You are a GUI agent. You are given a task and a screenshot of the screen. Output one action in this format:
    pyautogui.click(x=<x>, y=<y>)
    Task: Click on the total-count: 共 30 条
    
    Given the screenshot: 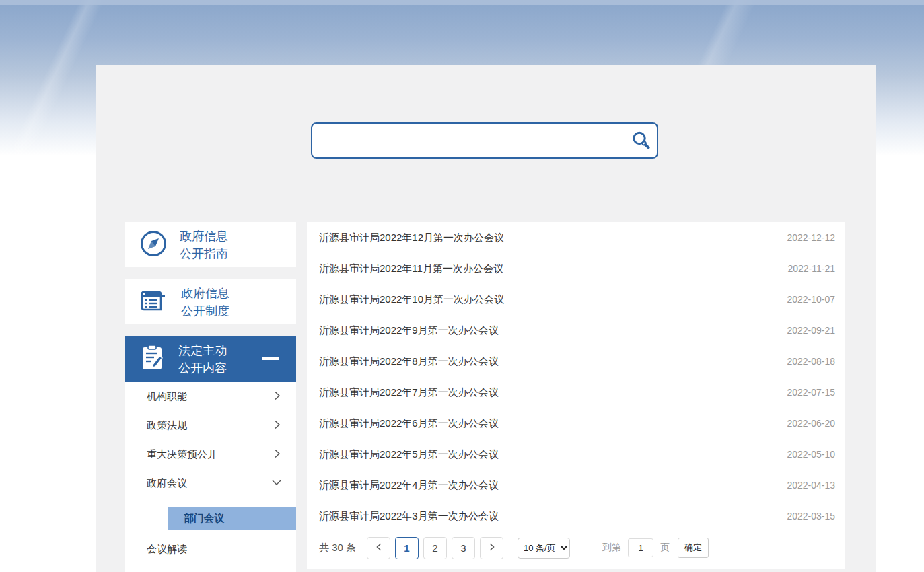 What is the action you would take?
    pyautogui.click(x=338, y=548)
    